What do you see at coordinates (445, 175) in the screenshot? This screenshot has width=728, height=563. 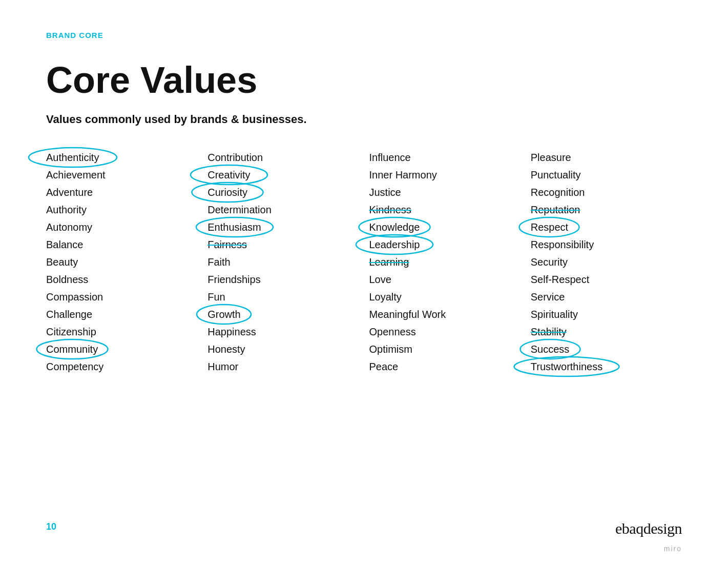 I see `value-item: Inner Harmony` at bounding box center [445, 175].